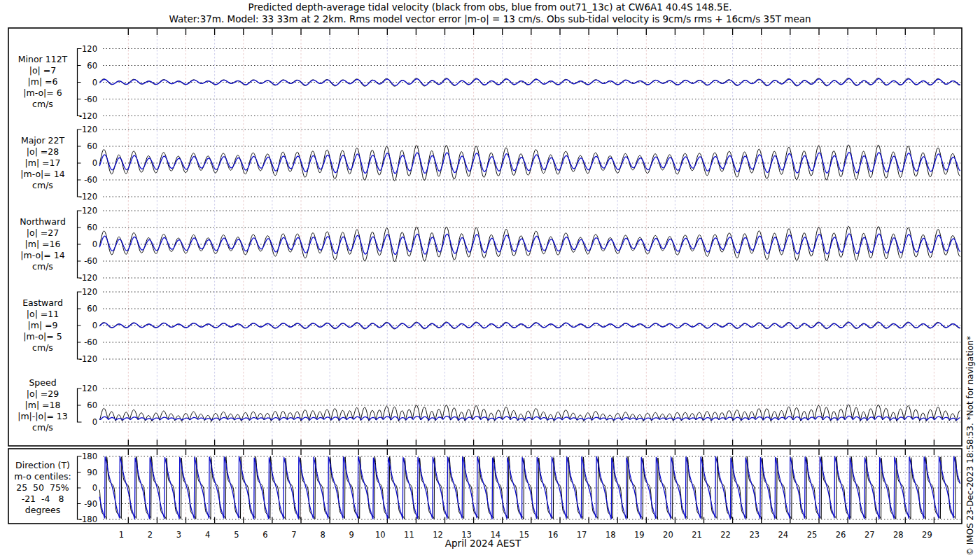  I want to click on panel-label-line: |m| =9, so click(43, 326).